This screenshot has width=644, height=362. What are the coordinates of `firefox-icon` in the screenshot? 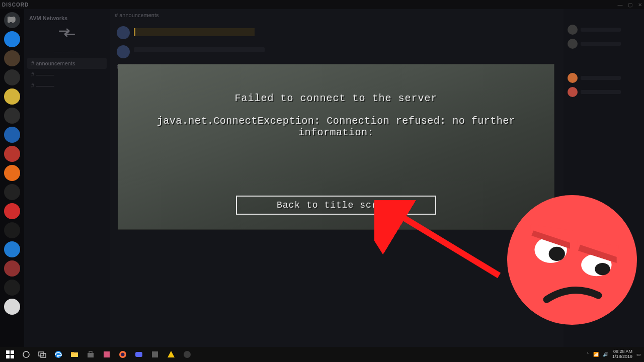 It's located at (123, 354).